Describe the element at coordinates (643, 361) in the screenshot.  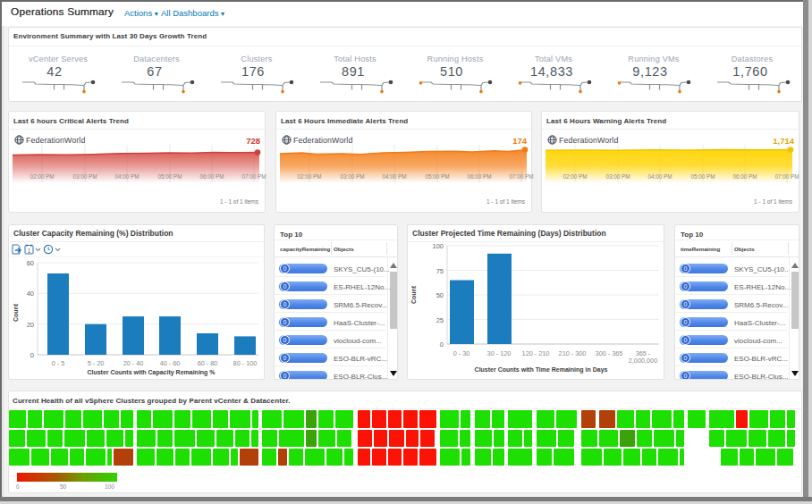
I see `svg-text: 2,000,000` at that location.